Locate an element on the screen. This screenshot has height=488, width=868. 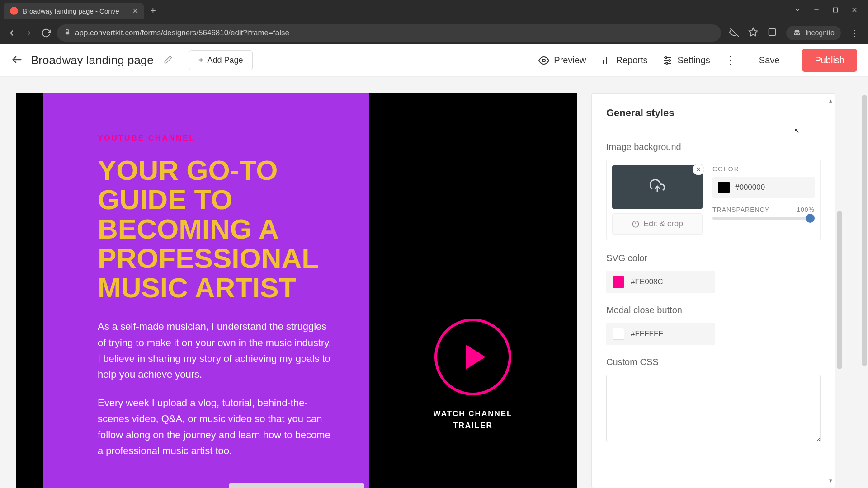
bg-color-swatch is located at coordinates (724, 188).